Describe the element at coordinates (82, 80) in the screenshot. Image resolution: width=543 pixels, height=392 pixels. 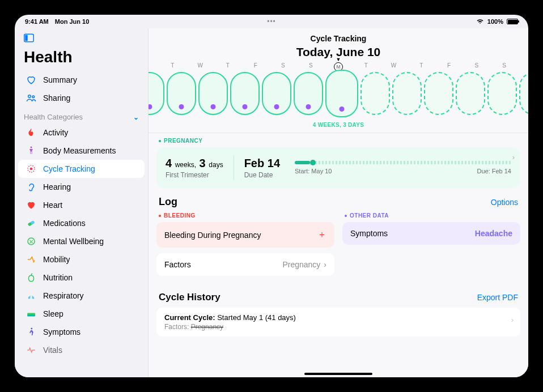
I see `sidebar-item-summary: Summary` at that location.